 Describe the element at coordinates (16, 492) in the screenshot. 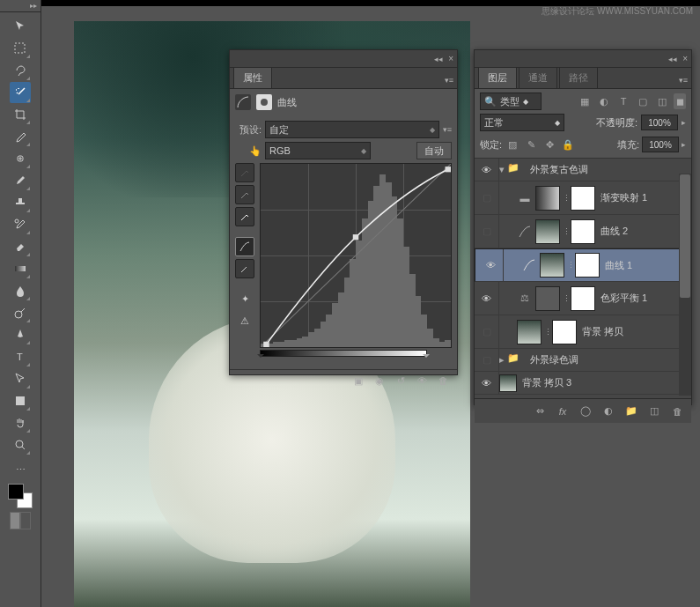

I see `fg-color` at that location.